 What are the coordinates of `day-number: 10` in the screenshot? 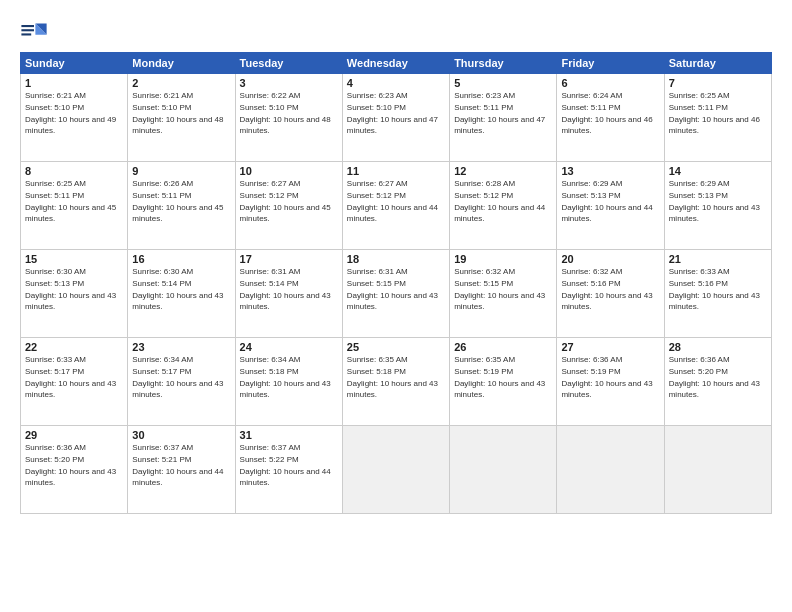 It's located at (289, 171).